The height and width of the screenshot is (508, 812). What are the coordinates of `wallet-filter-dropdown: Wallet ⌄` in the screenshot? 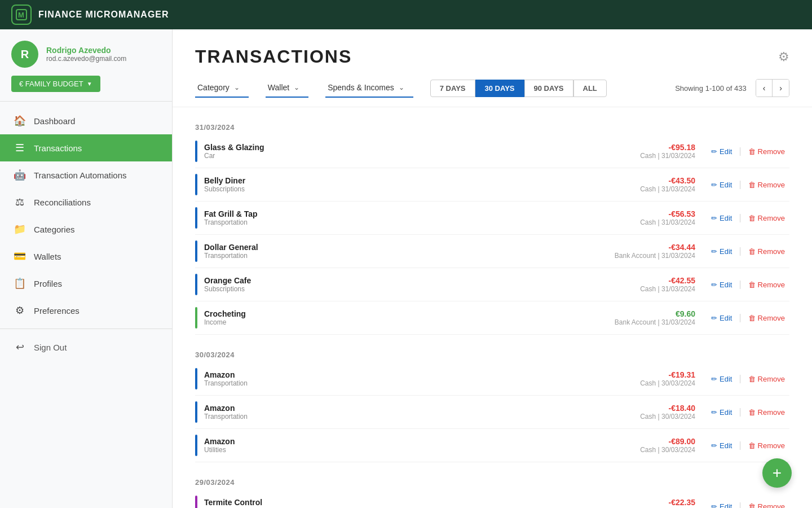 It's located at (287, 88).